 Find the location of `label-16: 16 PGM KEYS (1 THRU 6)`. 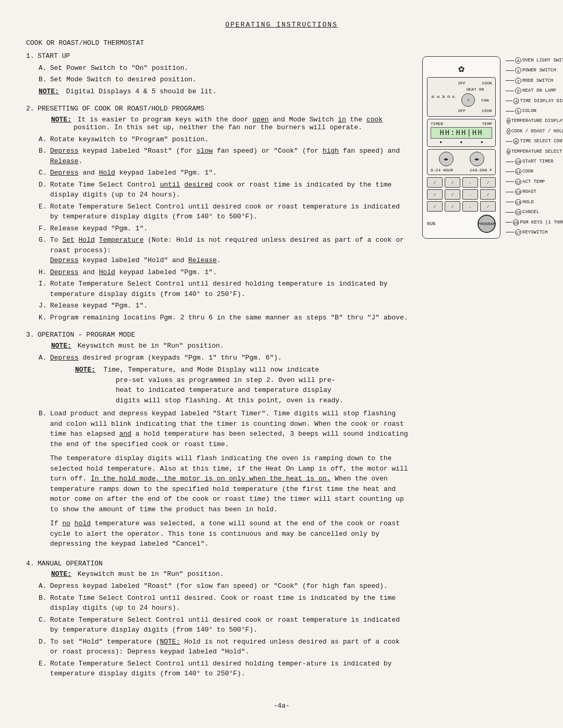

label-16: 16 PGM KEYS (1 THRU 6) is located at coordinates (534, 223).